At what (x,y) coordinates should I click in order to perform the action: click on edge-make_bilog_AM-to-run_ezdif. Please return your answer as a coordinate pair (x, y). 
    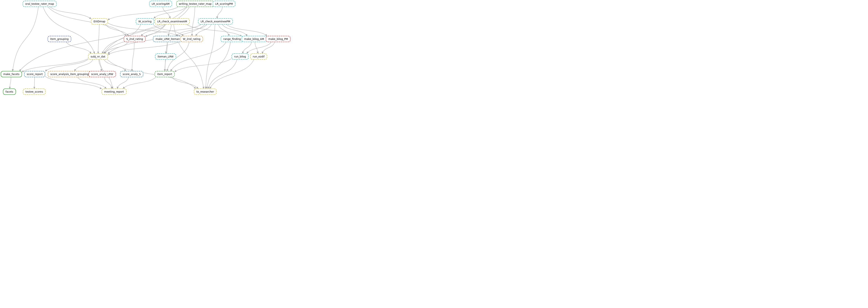
    Looking at the image, I should click on (256, 48).